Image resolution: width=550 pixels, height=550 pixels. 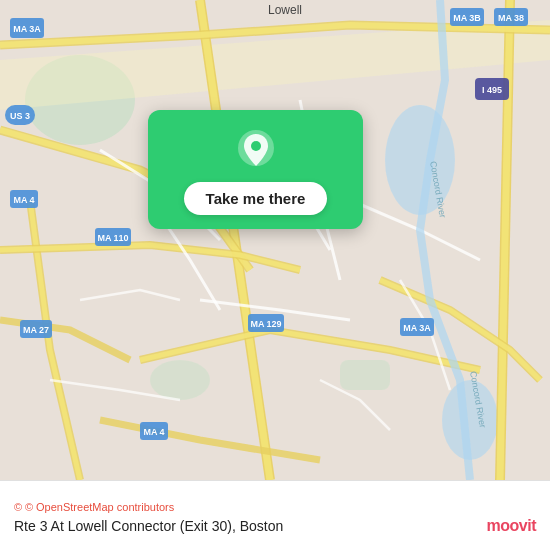 I want to click on attribution-text: © OpenStreetMap contributors, so click(x=100, y=507).